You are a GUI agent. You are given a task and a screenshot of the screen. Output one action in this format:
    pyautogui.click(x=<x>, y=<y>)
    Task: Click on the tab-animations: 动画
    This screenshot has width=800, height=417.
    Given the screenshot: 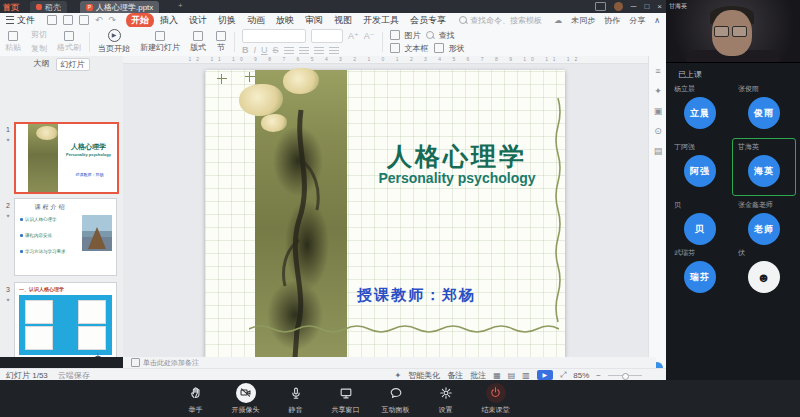 What is the action you would take?
    pyautogui.click(x=256, y=20)
    